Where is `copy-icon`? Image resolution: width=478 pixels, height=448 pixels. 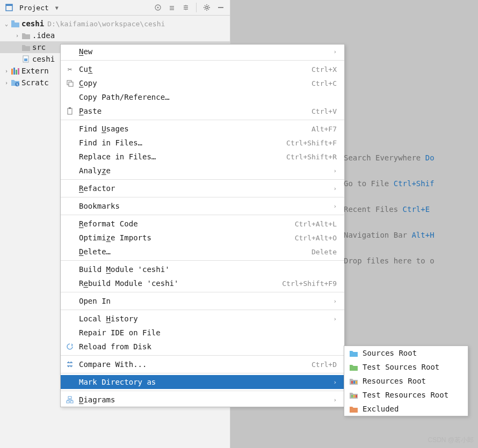
copy-icon is located at coordinates (70, 83).